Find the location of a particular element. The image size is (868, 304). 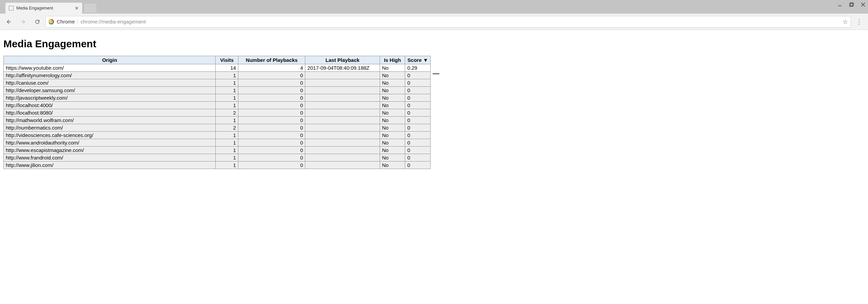

page-favicon-icon is located at coordinates (11, 8).